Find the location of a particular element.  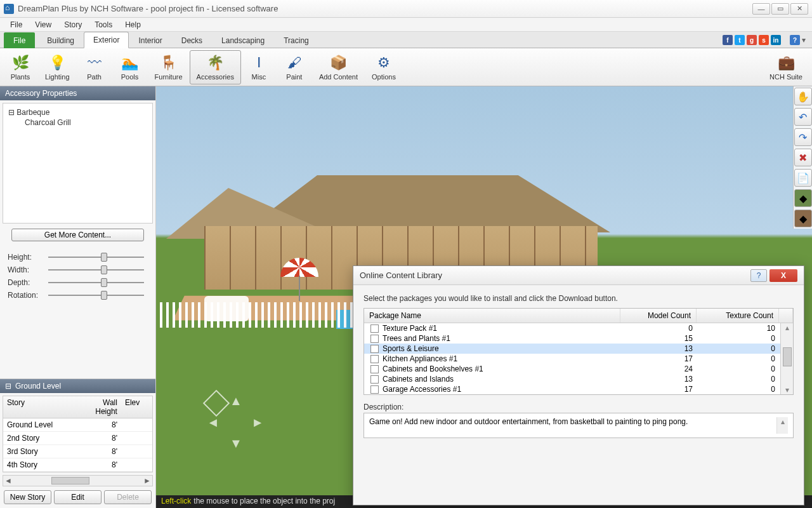

tab-building: Building is located at coordinates (61, 41).